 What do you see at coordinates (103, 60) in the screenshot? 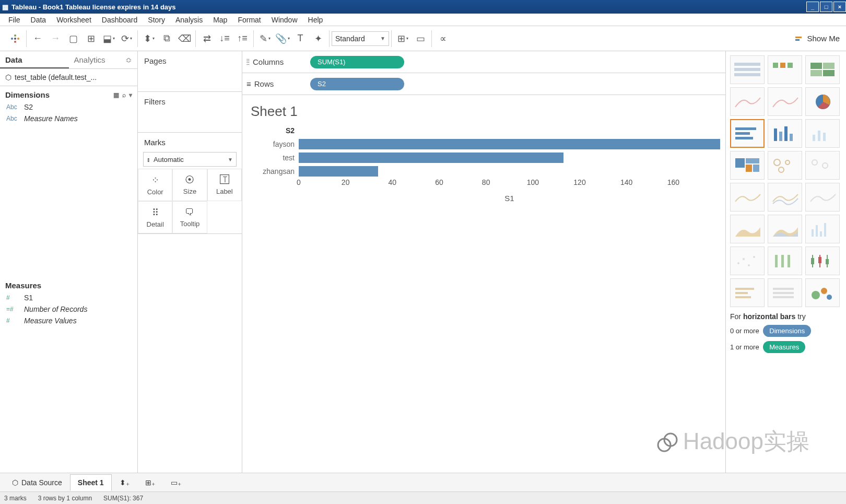
I see `tab-analytics: Analytics ≎` at bounding box center [103, 60].